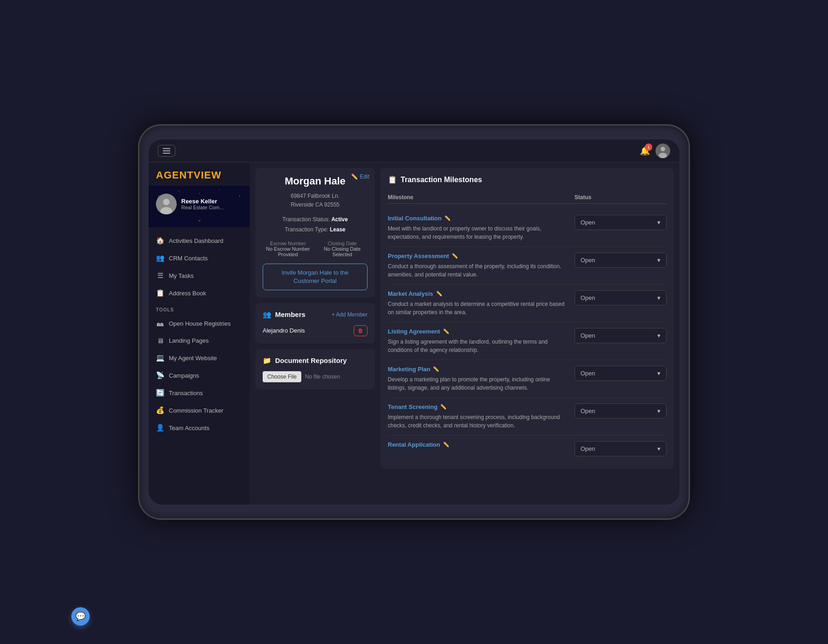 The height and width of the screenshot is (644, 828). Describe the element at coordinates (199, 324) in the screenshot. I see `sidebar-item-openhouse: 🏘 Open House Registries` at that location.